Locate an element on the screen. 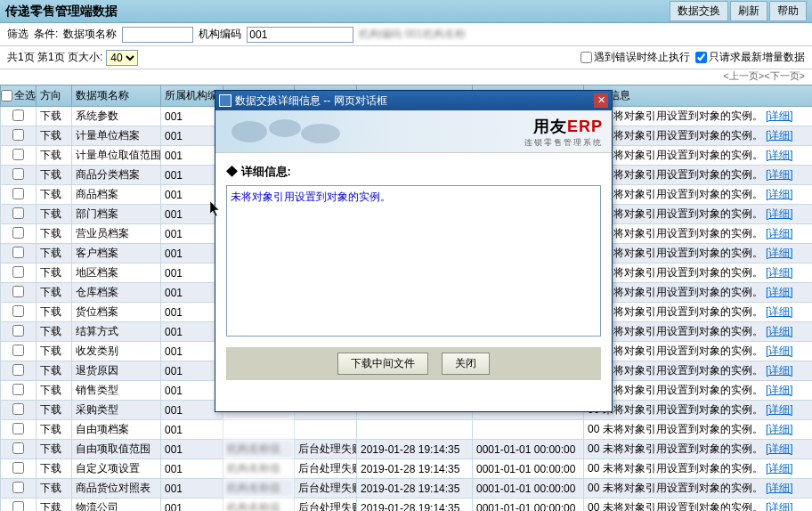 Image resolution: width=812 pixels, height=511 pixels. stop-on-error-checkbox is located at coordinates (586, 57).